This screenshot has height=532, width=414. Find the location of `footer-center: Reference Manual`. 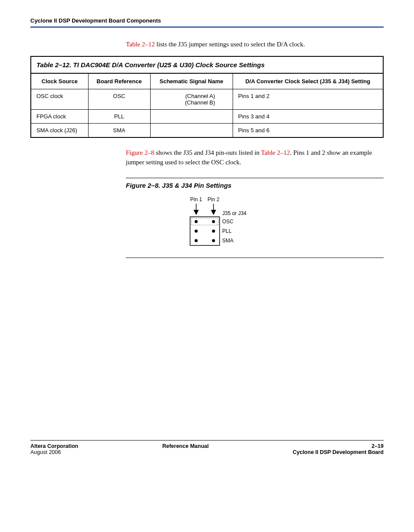

footer-center: Reference Manual is located at coordinates (186, 449).